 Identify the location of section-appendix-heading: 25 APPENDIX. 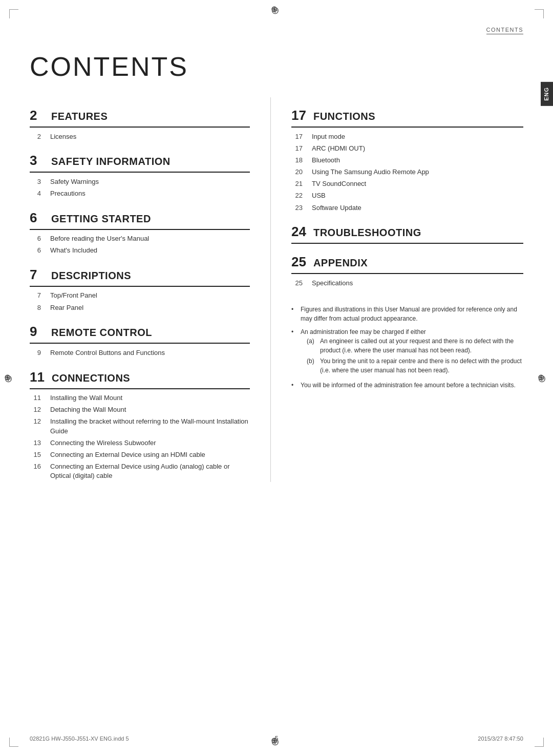
(408, 264).